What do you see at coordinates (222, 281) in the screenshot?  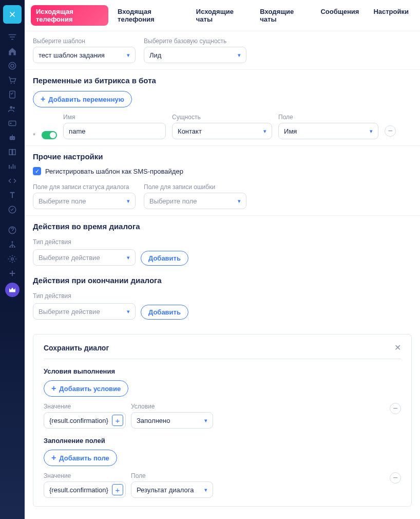 I see `end-heading: Действия при окончании диалога` at bounding box center [222, 281].